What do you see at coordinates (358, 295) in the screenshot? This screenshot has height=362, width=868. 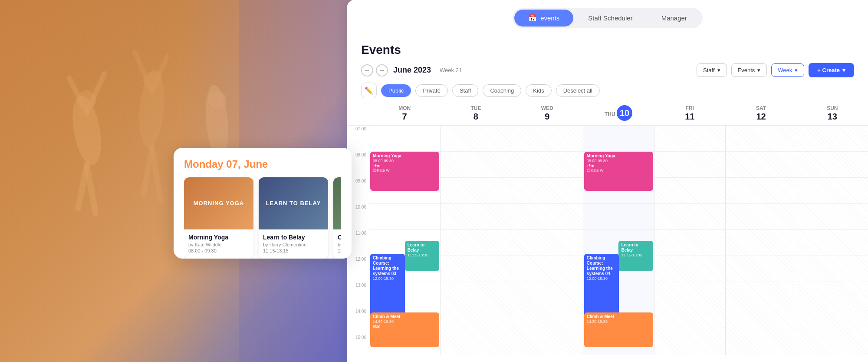 I see `time-slot-1300: 13:00` at bounding box center [358, 295].